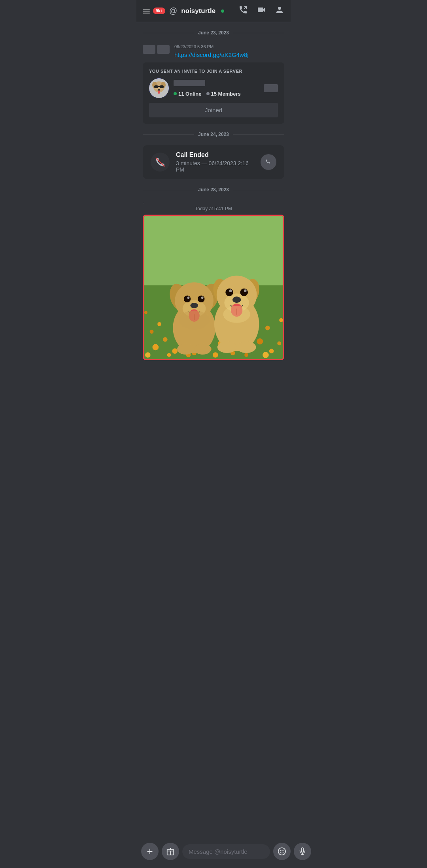 The width and height of the screenshot is (427, 868). I want to click on invite-area: 06/23/2023 5:36 PM https://discord.gg/aK…, so click(229, 51).